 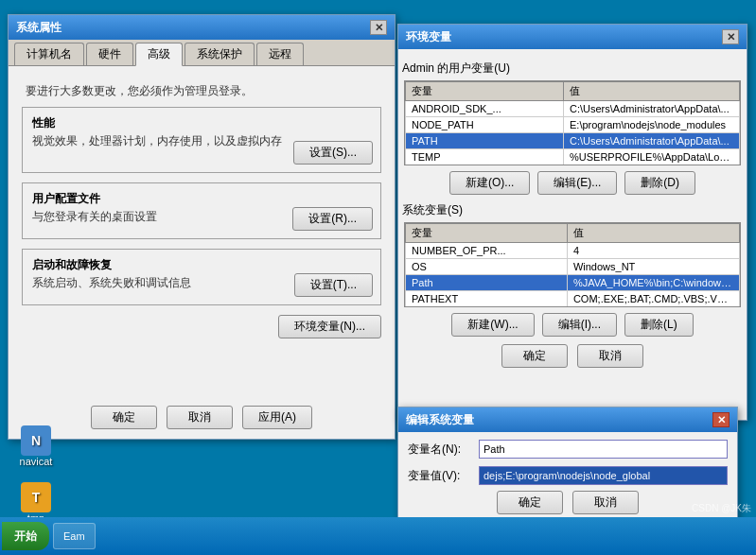 What do you see at coordinates (74, 536) in the screenshot?
I see `taskbar-item-eam: Eam` at bounding box center [74, 536].